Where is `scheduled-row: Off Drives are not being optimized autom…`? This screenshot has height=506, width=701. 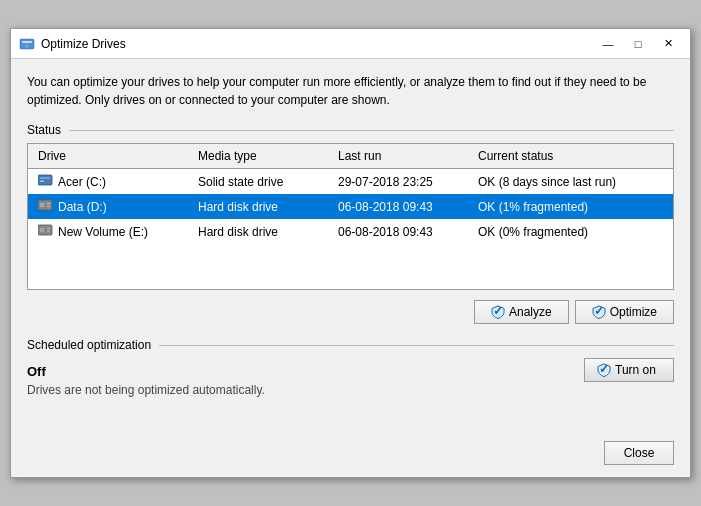 scheduled-row: Off Drives are not being optimized autom… is located at coordinates (350, 380).